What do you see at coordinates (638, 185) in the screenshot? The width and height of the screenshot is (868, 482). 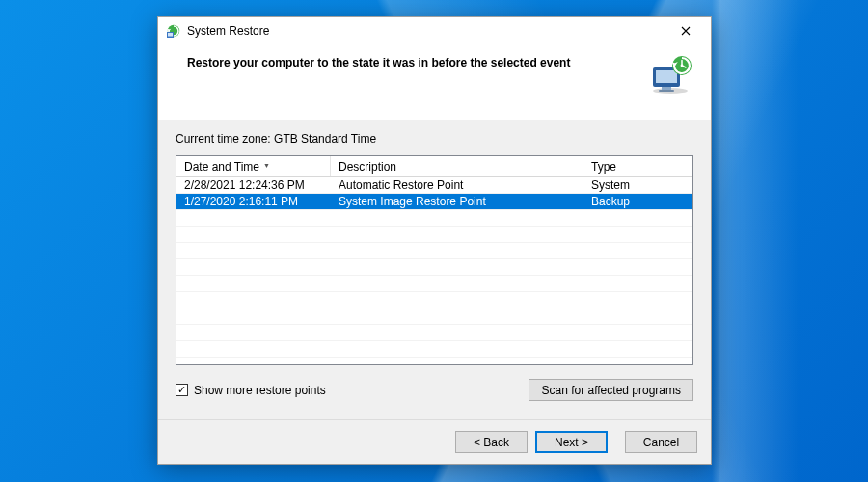 I see `cell-type: System` at bounding box center [638, 185].